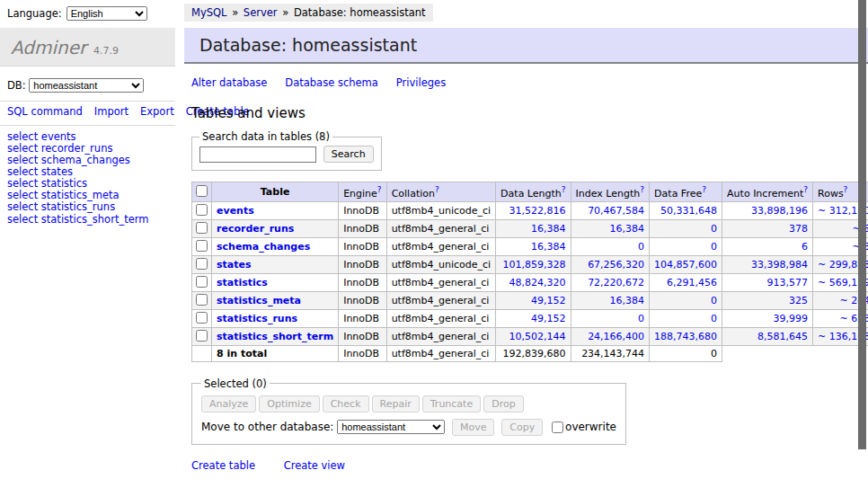 The width and height of the screenshot is (868, 488). Describe the element at coordinates (111, 111) in the screenshot. I see `sidebar-action-import: Import` at that location.